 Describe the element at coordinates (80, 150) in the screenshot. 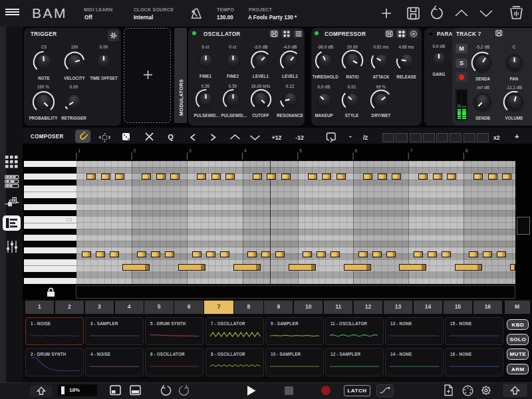

I see `svg-text: 1` at that location.